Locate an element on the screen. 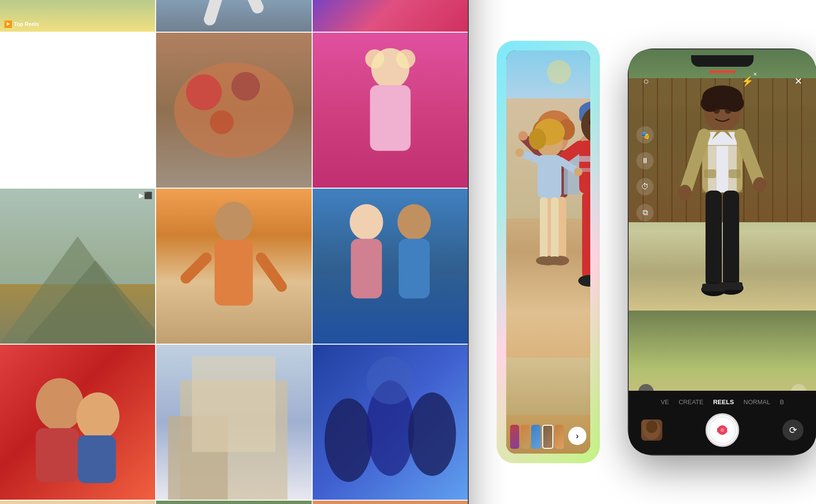  grid-image-6: ▶⬛ is located at coordinates (78, 266).